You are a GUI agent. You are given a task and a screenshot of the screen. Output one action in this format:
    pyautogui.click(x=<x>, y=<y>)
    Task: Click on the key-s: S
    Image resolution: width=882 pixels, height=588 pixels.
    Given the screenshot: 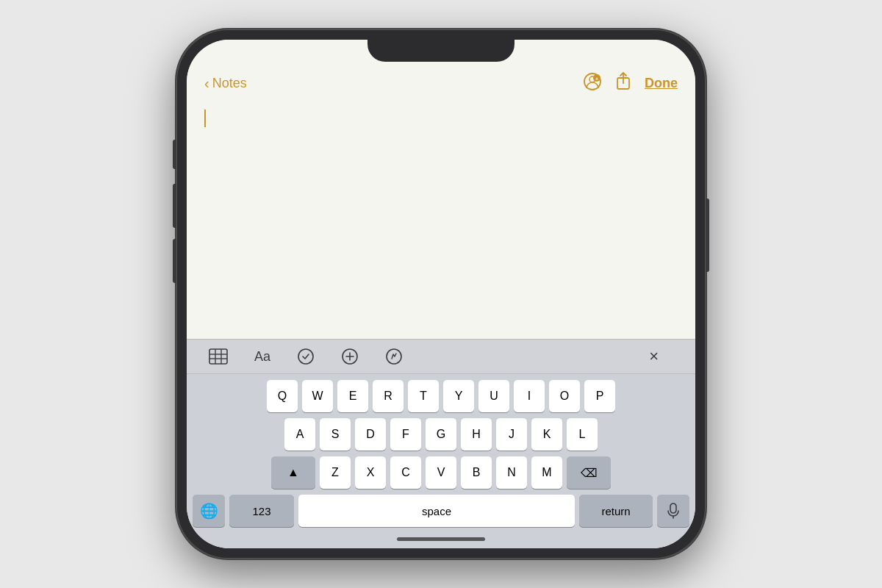 What is the action you would take?
    pyautogui.click(x=335, y=434)
    